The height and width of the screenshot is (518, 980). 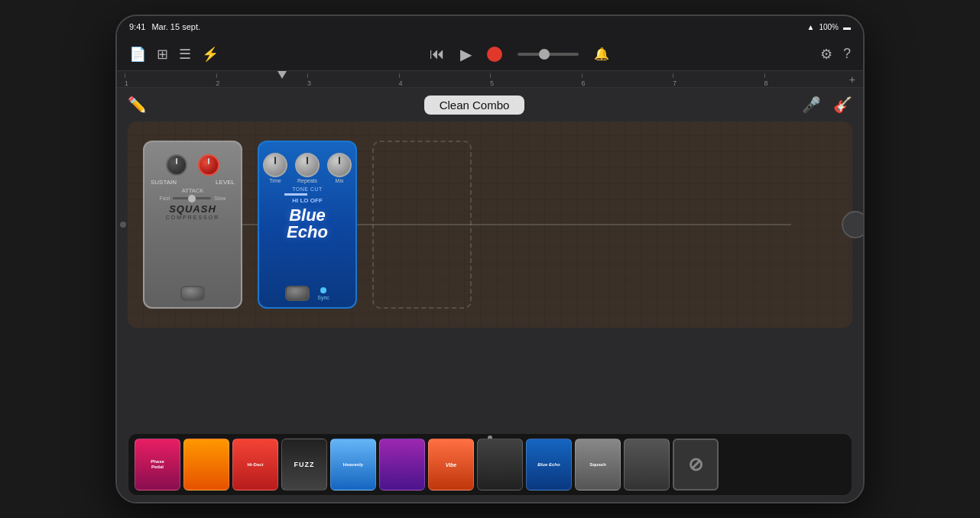 I want to click on play-button: ▶, so click(x=466, y=54).